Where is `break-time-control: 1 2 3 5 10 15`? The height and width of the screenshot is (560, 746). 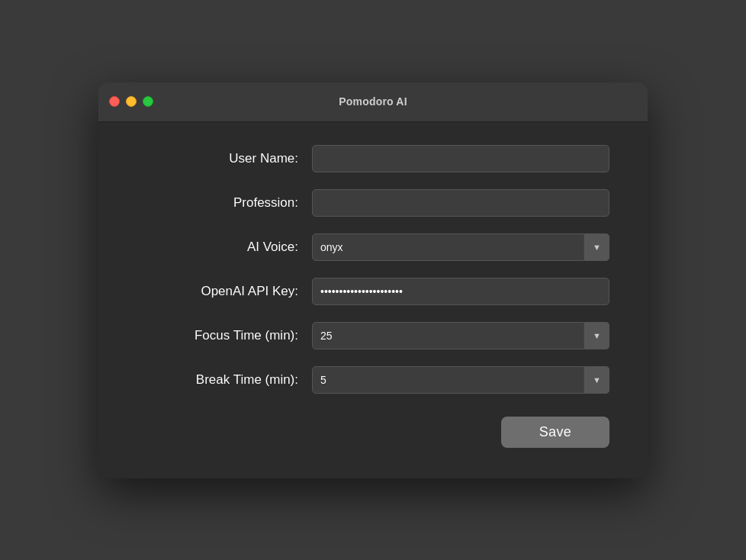
break-time-control: 1 2 3 5 10 15 is located at coordinates (461, 380).